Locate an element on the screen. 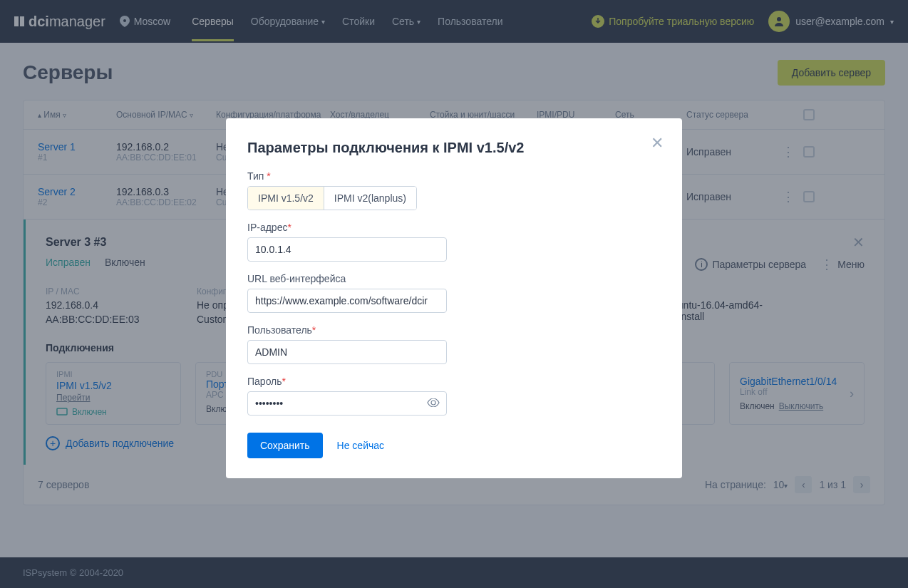  ip-label: IP-адрес* is located at coordinates (454, 227).